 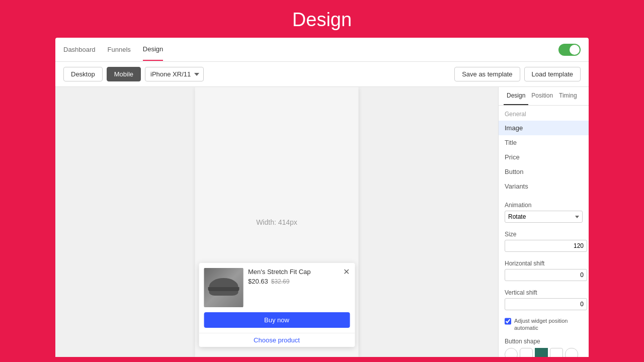 What do you see at coordinates (543, 293) in the screenshot?
I see `v-shift-label: Vertical shift` at bounding box center [543, 293].